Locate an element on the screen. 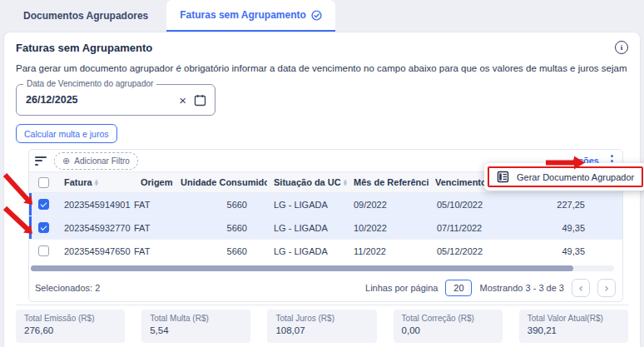  total-value: 276,60 is located at coordinates (70, 330).